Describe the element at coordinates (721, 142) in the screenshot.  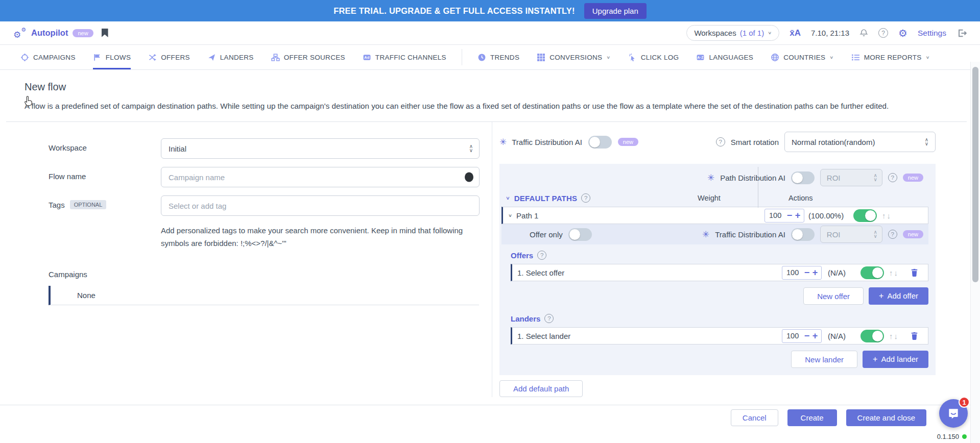
I see `smart-rotation-help-icon: ?` at that location.